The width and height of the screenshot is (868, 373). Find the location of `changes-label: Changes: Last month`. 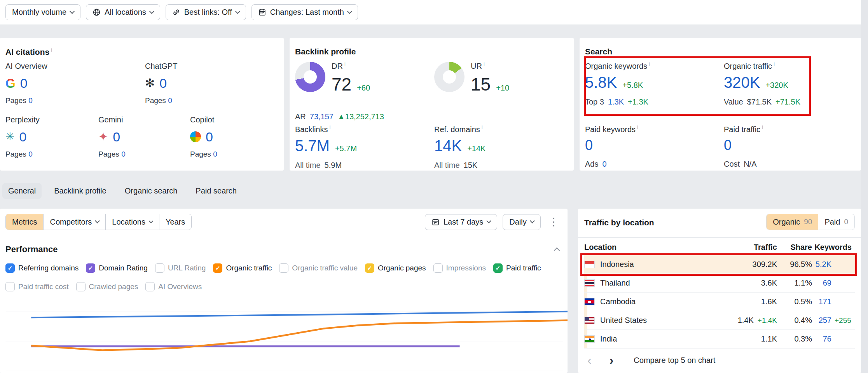

changes-label: Changes: Last month is located at coordinates (307, 12).